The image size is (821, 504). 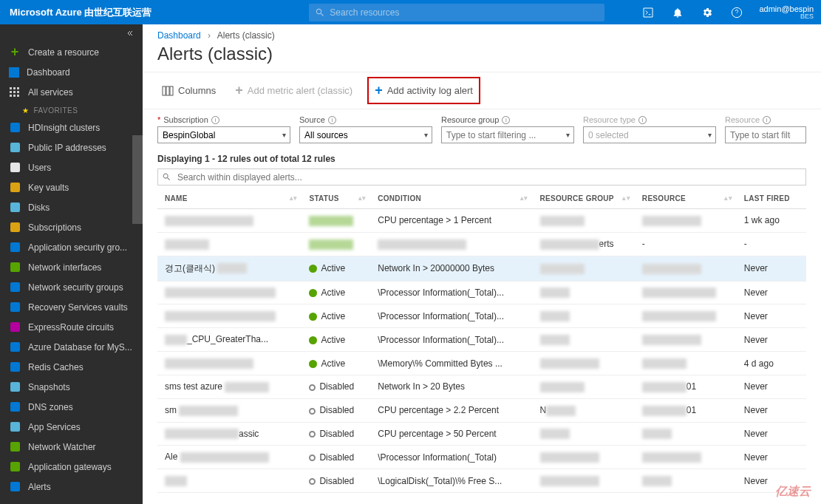 I want to click on table-row: Disabled \LogicalDisk(_Total)\% Free S..…, so click(x=482, y=481).